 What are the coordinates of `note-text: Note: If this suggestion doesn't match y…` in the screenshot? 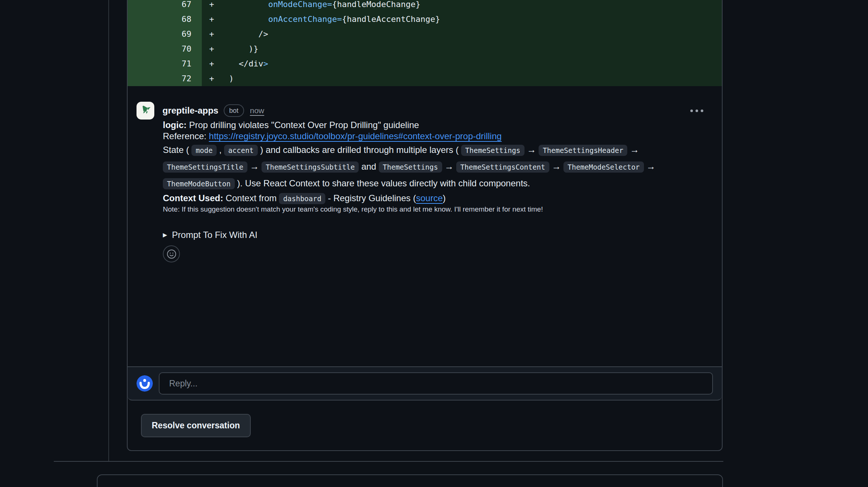 It's located at (435, 209).